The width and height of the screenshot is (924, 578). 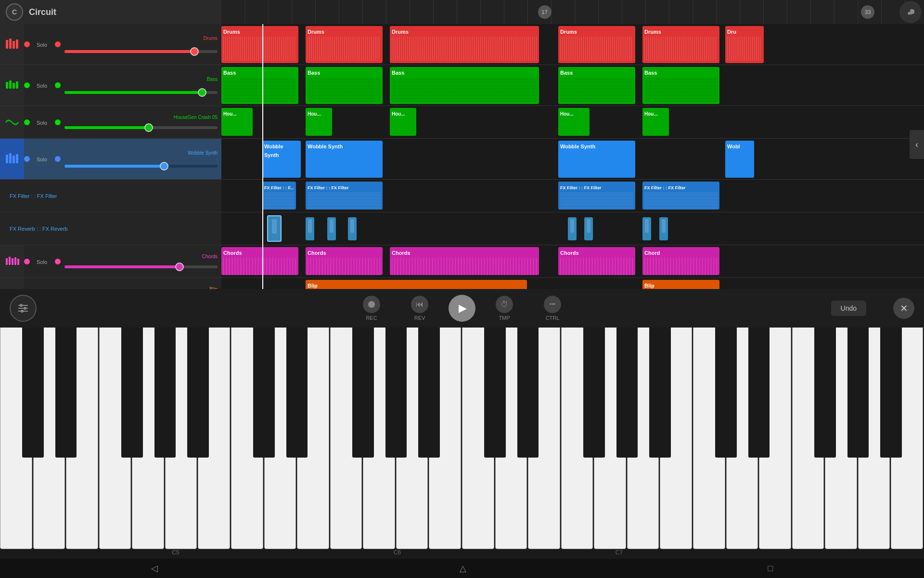 What do you see at coordinates (111, 262) in the screenshot?
I see `track-row-chords: Solo Chords` at bounding box center [111, 262].